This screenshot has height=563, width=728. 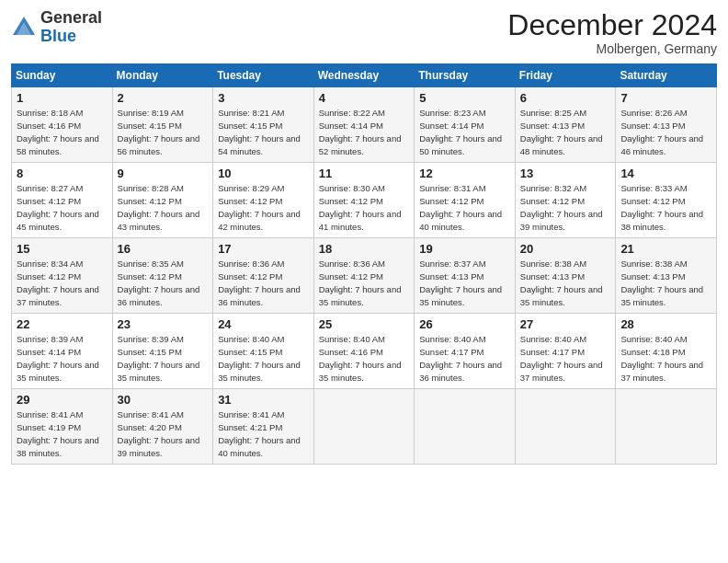 What do you see at coordinates (562, 207) in the screenshot?
I see `day-detail: Sunrise: 8:32 AMSunset: 4:12 PMDaylight:…` at bounding box center [562, 207].